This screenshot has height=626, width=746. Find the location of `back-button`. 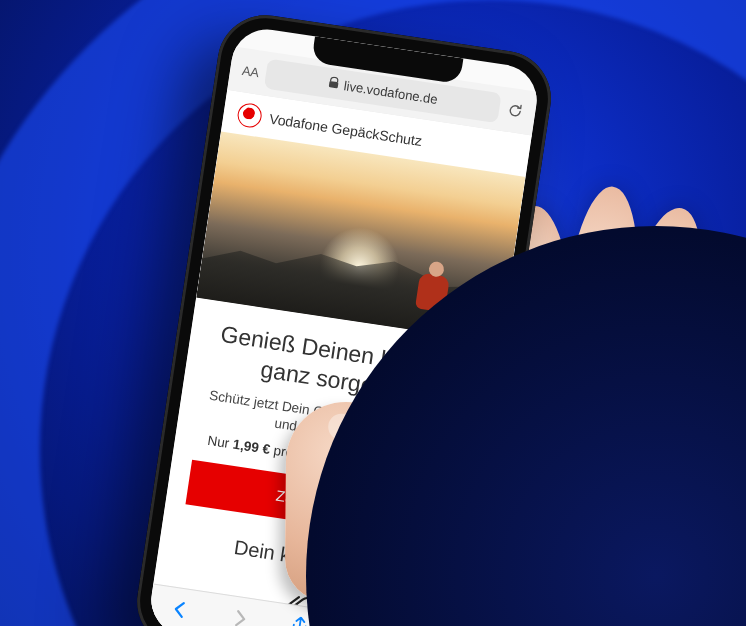

back-button is located at coordinates (180, 611).